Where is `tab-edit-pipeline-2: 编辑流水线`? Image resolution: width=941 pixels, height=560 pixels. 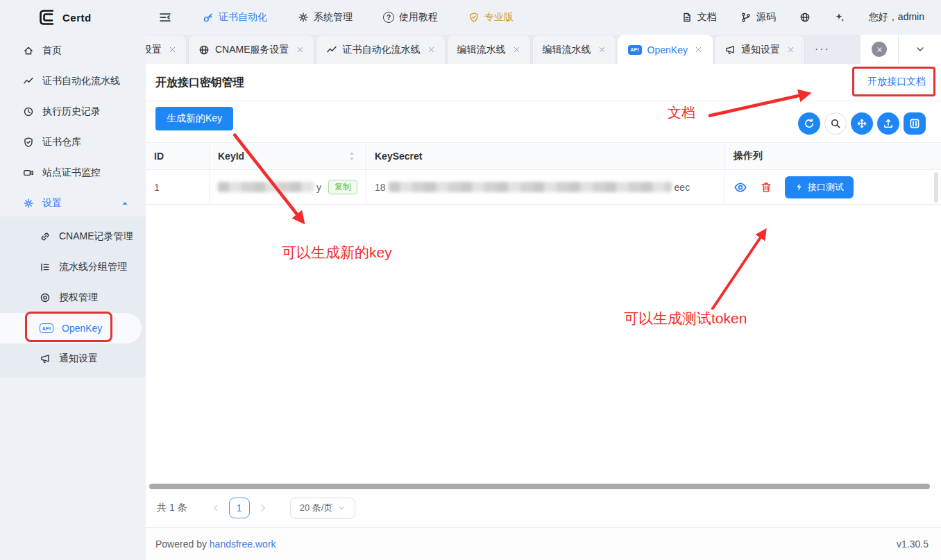
tab-edit-pipeline-2: 编辑流水线 is located at coordinates (575, 49).